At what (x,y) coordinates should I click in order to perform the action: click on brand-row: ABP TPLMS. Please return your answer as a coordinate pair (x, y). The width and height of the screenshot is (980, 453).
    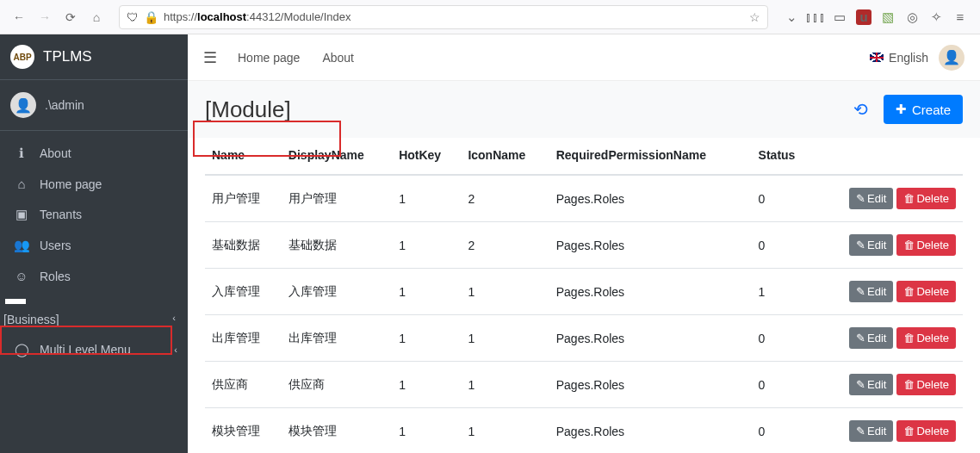
    Looking at the image, I should click on (94, 57).